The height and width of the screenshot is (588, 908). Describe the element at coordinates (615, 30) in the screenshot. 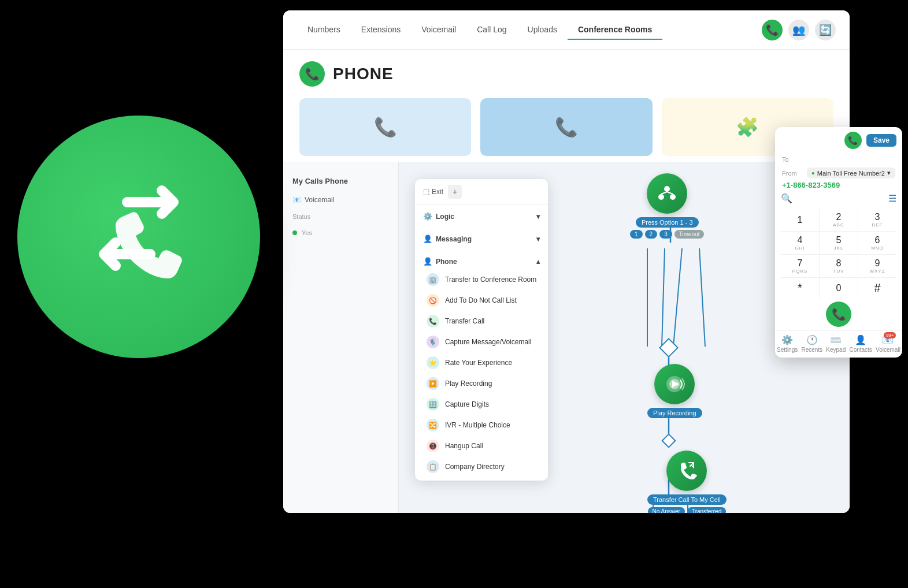

I see `tab-conference-rooms: Conference Rooms` at that location.